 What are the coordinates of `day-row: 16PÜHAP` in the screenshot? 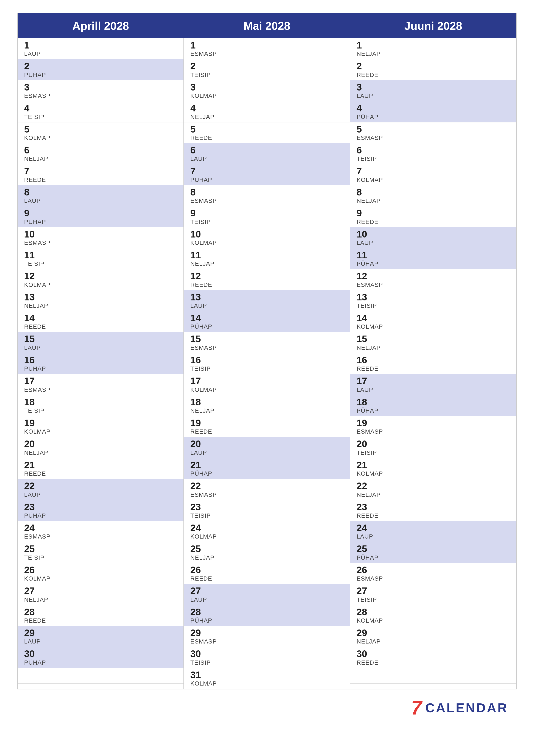 It's located at (101, 364).